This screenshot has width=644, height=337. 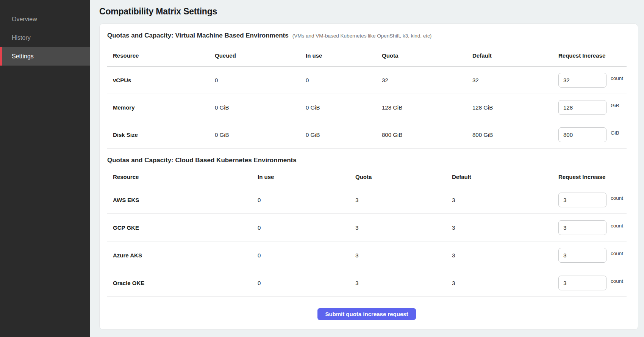 I want to click on table-row: GCP GKE033count, so click(x=367, y=227).